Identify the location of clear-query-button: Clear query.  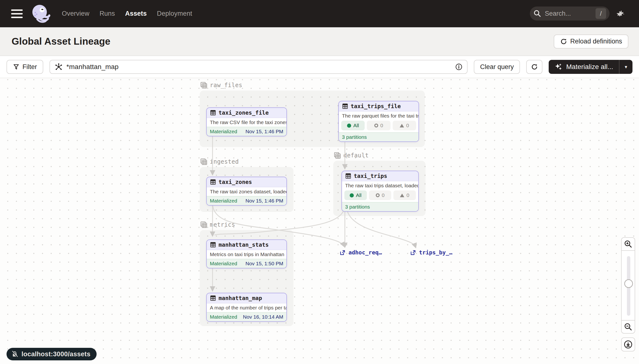
(497, 67).